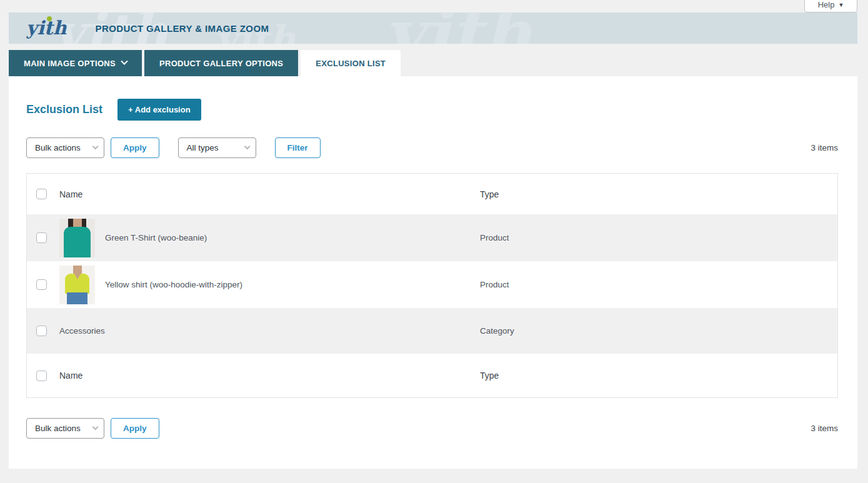 This screenshot has width=868, height=483. Describe the element at coordinates (432, 285) in the screenshot. I see `table-row: Yellow shirt (woo-hoodie-with-zipper) Pr…` at that location.